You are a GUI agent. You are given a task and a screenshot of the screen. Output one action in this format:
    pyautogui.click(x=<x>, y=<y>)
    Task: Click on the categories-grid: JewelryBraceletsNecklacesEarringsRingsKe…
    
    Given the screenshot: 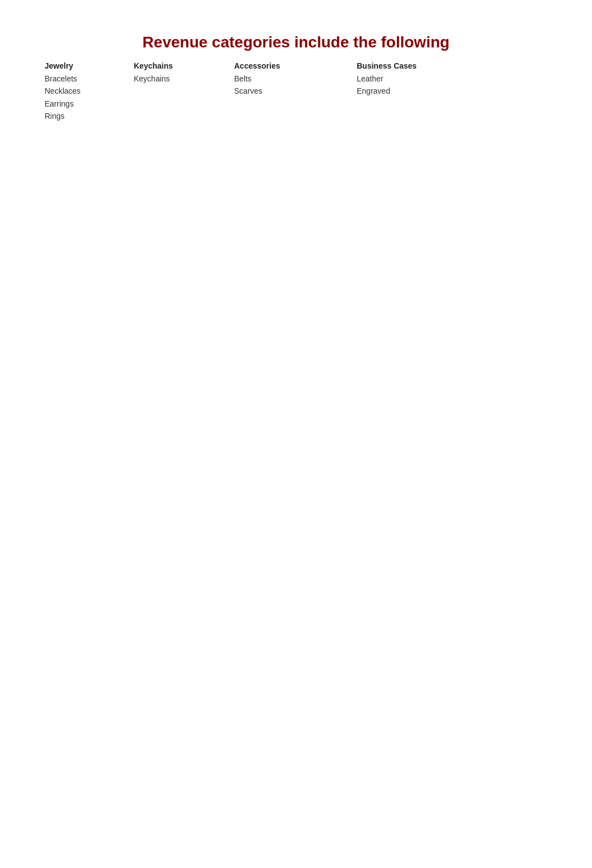 What is the action you would take?
    pyautogui.click(x=296, y=92)
    